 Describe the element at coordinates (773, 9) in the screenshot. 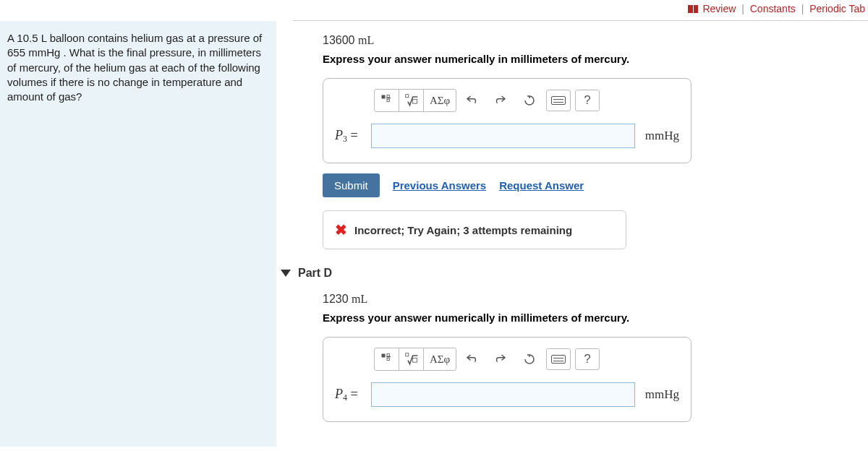

I see `constants-link: Constants` at that location.